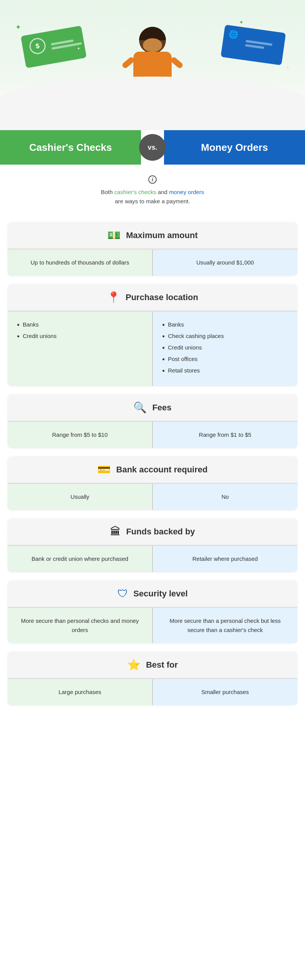 The height and width of the screenshot is (980, 305). I want to click on cashiers-checks-bank-account: Usually, so click(80, 497).